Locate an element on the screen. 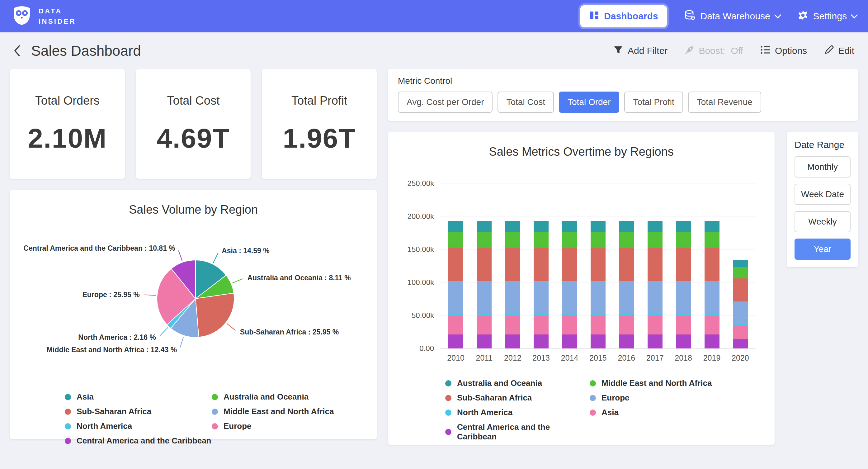 Image resolution: width=868 pixels, height=469 pixels. kpi-label: Total Profit is located at coordinates (319, 101).